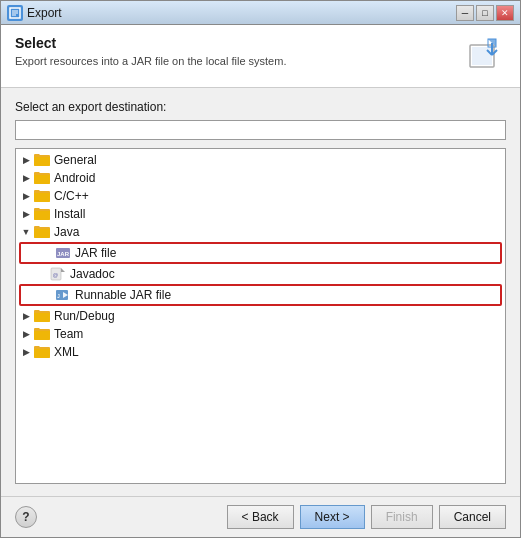 The image size is (521, 538). What do you see at coordinates (26, 316) in the screenshot?
I see `toggle-run-debug: ▶` at bounding box center [26, 316].